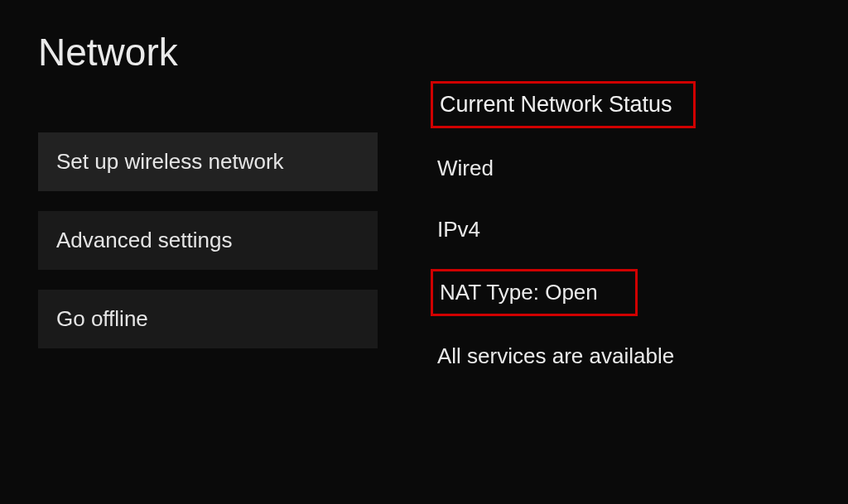  I want to click on nat-type-text: NAT Type: Open, so click(518, 293).